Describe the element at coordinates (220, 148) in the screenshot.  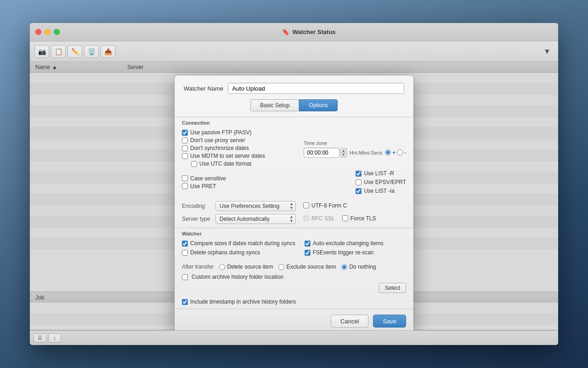
I see `no-sync-dates-label: Don't synchronize dates` at that location.